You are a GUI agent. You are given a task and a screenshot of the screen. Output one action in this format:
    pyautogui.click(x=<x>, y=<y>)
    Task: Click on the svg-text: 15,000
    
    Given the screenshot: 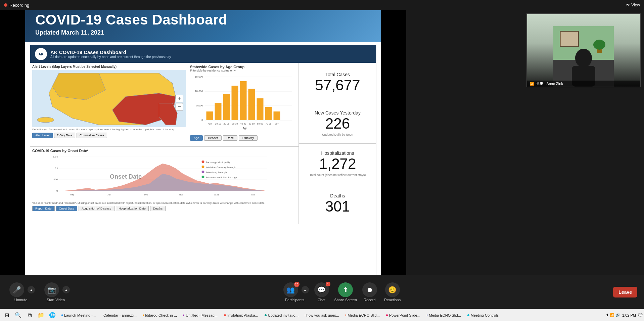 What is the action you would take?
    pyautogui.click(x=199, y=77)
    